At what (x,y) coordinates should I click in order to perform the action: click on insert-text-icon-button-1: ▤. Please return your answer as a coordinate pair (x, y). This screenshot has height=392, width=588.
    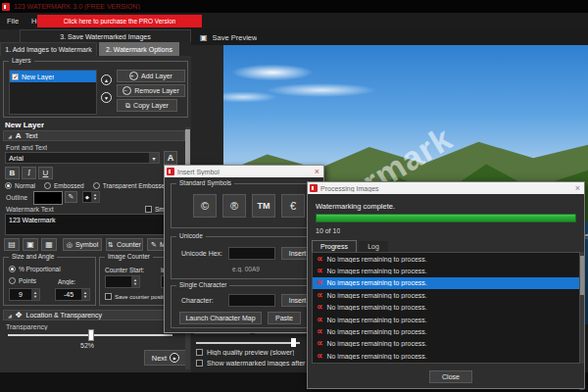
    Looking at the image, I should click on (12, 245).